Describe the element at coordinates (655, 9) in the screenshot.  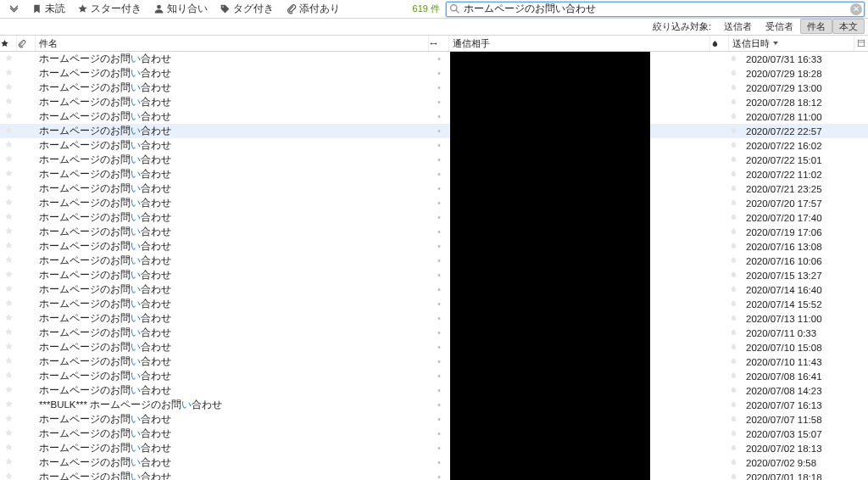
I see `search-input` at that location.